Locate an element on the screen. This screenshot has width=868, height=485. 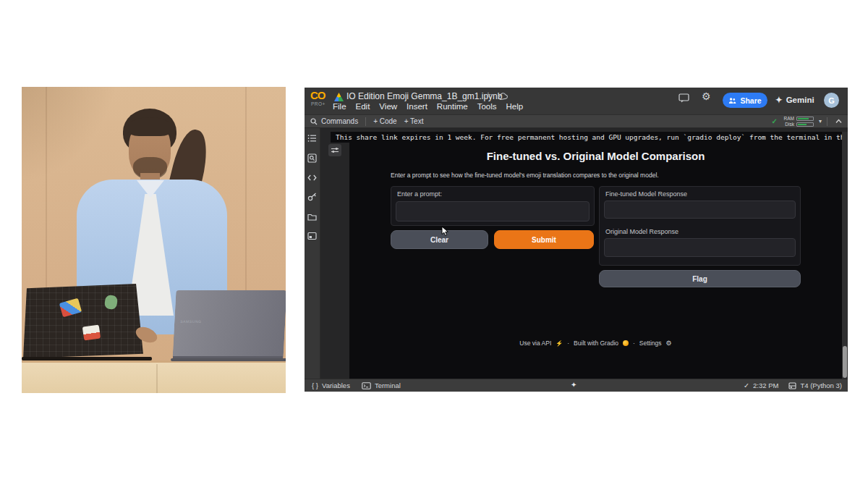
menu-insert: Insert is located at coordinates (417, 106).